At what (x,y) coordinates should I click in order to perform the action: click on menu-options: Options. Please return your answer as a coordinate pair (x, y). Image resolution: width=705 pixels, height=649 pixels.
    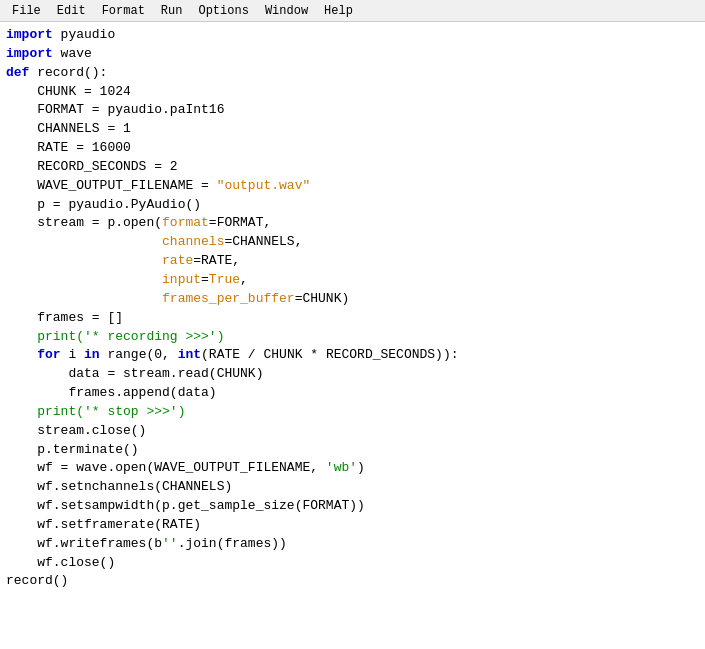
    Looking at the image, I should click on (223, 11).